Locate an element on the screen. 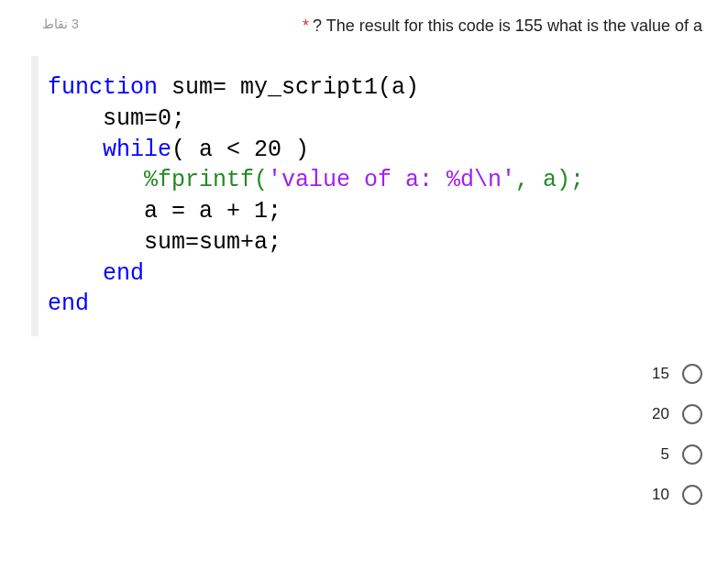 This screenshot has width=728, height=581. question-header: 3 نقاط *? The result for this code is 15… is located at coordinates (364, 22).